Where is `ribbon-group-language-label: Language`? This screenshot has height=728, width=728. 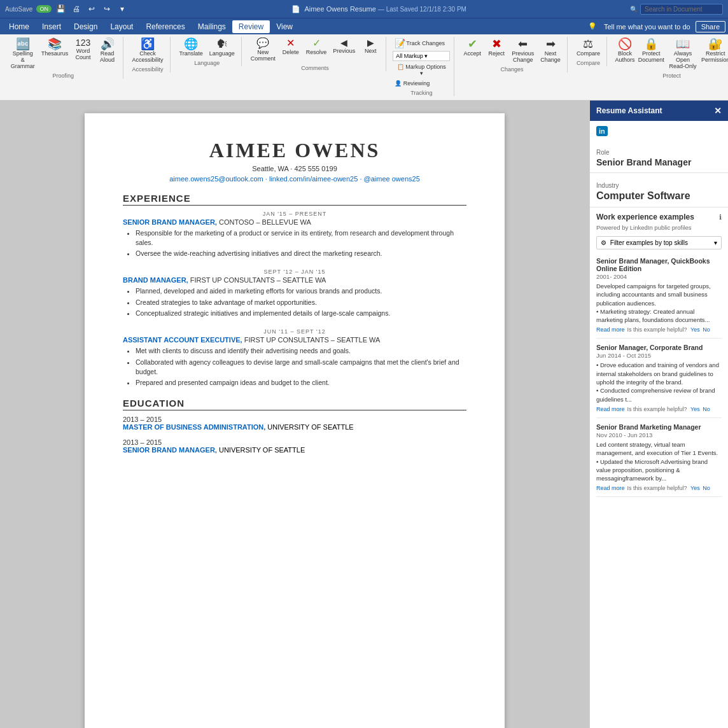 ribbon-group-language-label: Language is located at coordinates (207, 63).